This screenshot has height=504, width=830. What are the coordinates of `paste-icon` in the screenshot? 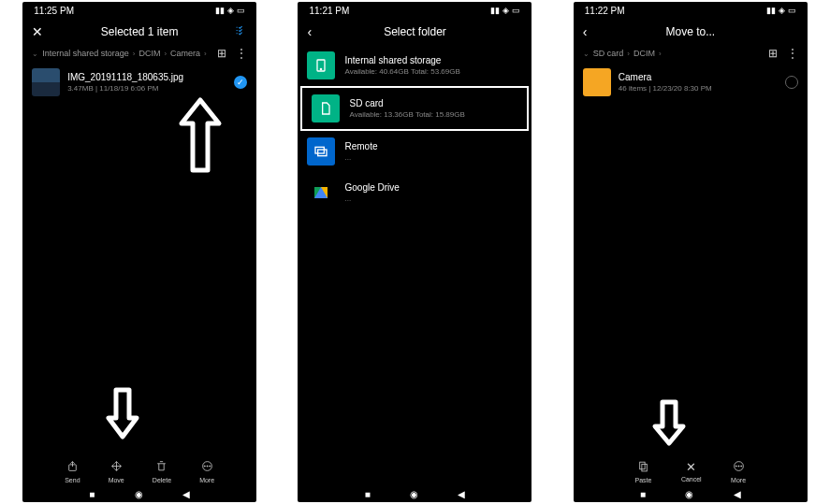 It's located at (644, 468).